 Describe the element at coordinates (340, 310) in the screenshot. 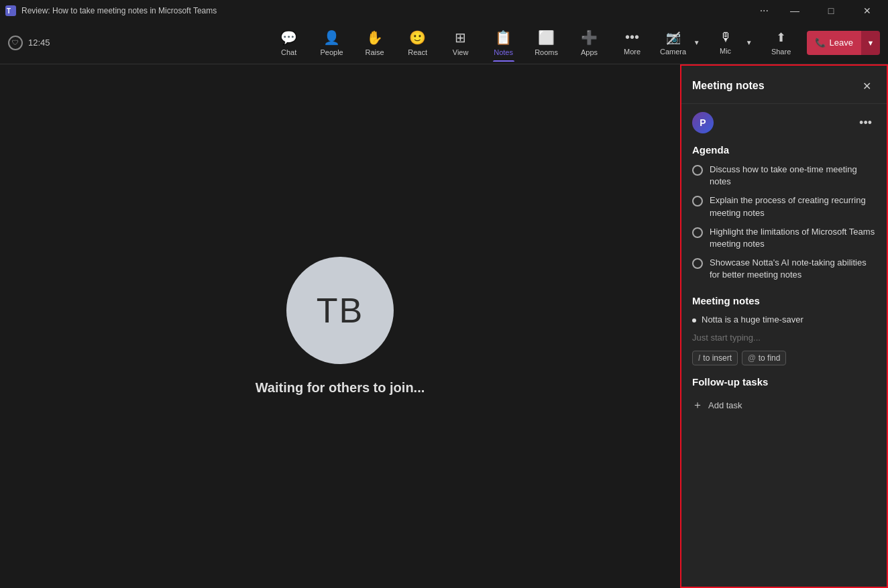

I see `avatar: TB` at that location.